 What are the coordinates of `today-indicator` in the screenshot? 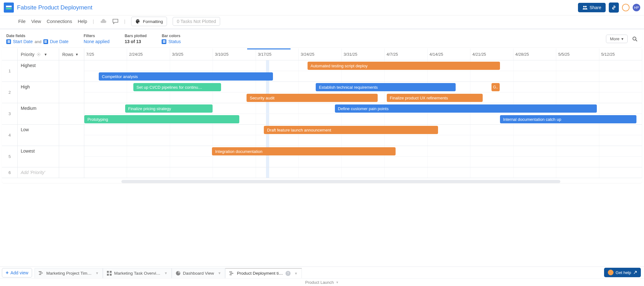 It's located at (269, 49).